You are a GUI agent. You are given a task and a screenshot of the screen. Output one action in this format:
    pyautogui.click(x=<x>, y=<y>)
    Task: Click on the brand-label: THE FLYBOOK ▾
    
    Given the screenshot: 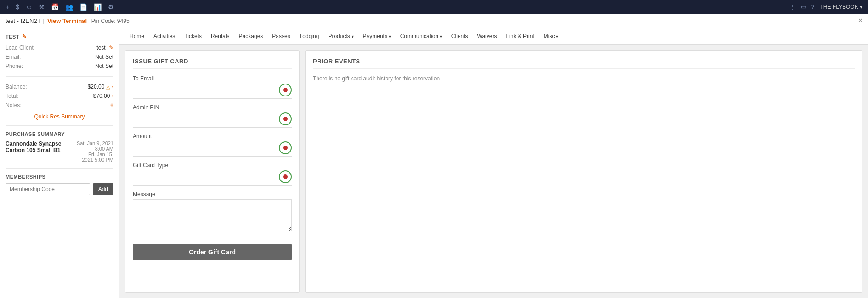 What is the action you would take?
    pyautogui.click(x=841, y=7)
    